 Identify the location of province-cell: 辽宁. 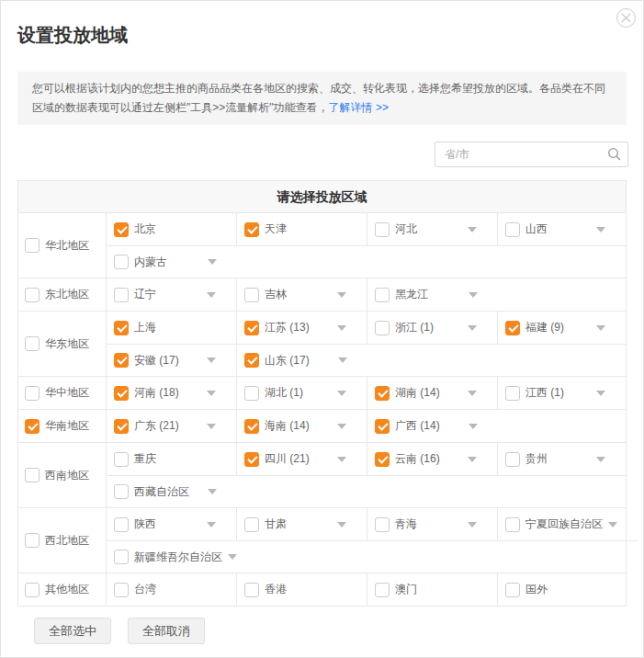
(172, 294).